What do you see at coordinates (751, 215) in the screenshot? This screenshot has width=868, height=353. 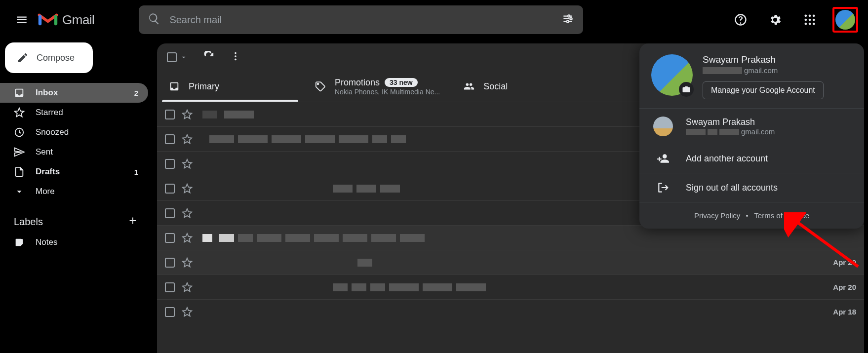 I see `popover-footer: Privacy Policy Terms of Service` at bounding box center [751, 215].